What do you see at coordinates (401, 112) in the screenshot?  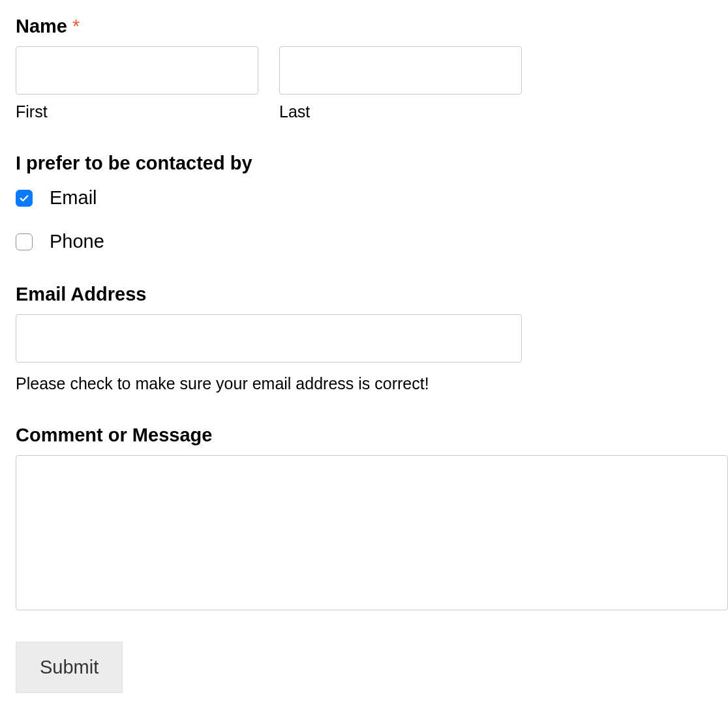 I see `last-name-sublabel: Last` at bounding box center [401, 112].